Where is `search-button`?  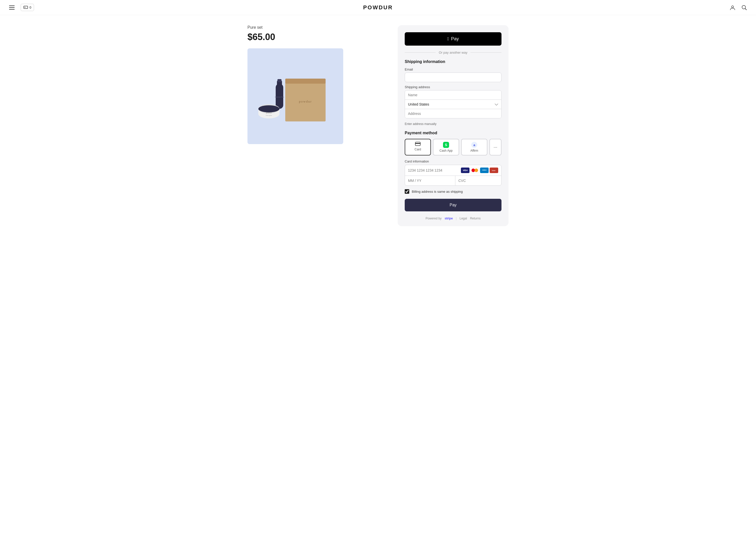
search-button is located at coordinates (744, 7).